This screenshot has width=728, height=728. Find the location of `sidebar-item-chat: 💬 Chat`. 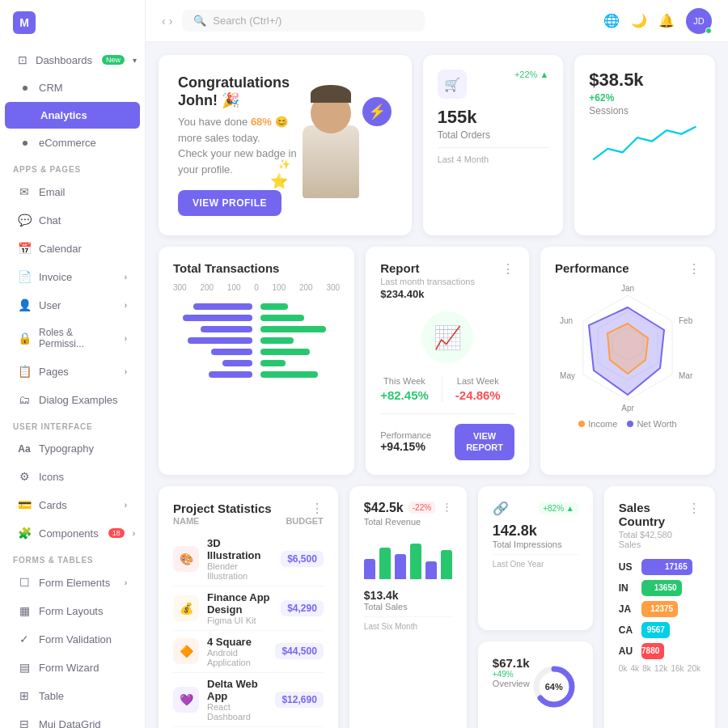

sidebar-item-chat: 💬 Chat is located at coordinates (73, 220).